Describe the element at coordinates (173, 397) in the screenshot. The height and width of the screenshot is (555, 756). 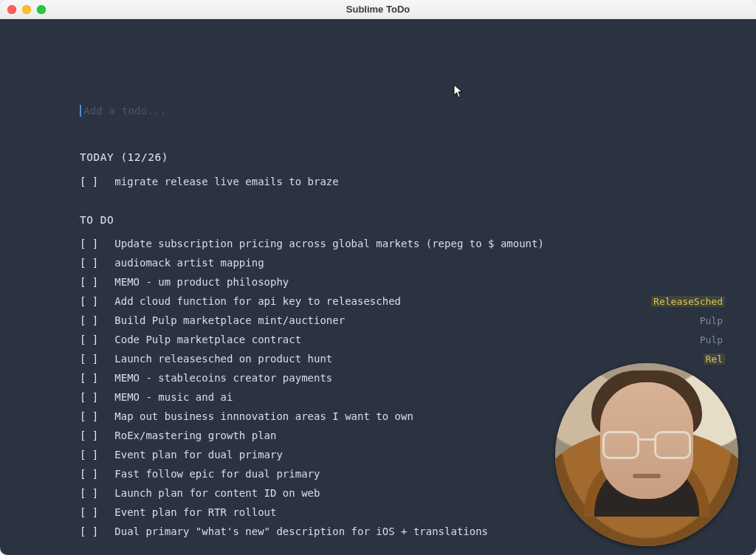
I see `todo-text: MEMO - music and ai` at that location.